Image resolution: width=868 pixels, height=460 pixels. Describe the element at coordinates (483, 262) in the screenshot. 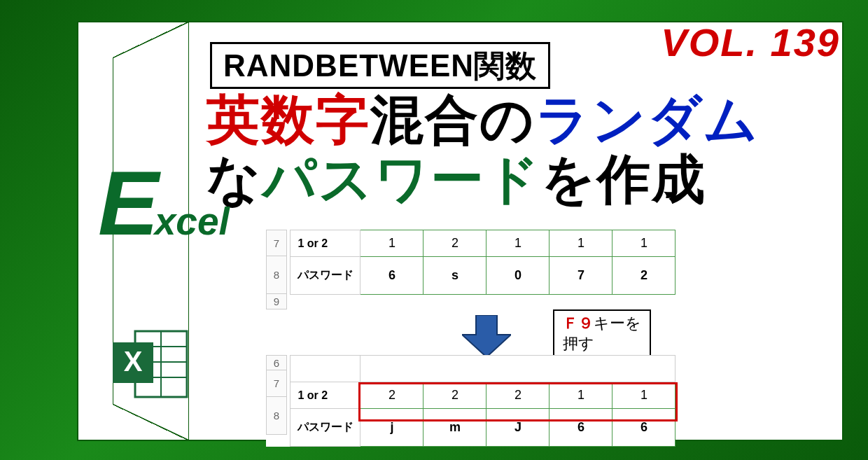

I see `grid-before: 1 or 2 1 2 1 1 1 パスワード 6 s 0 7 2` at that location.